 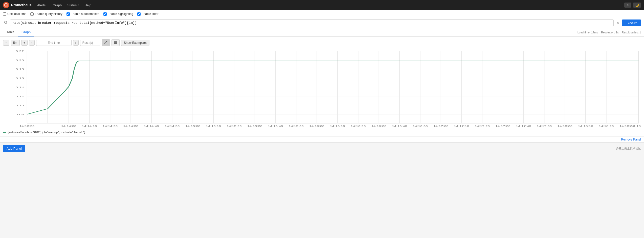 What do you see at coordinates (46, 14) in the screenshot?
I see `enable-query-history-option: Enable query history` at bounding box center [46, 14].